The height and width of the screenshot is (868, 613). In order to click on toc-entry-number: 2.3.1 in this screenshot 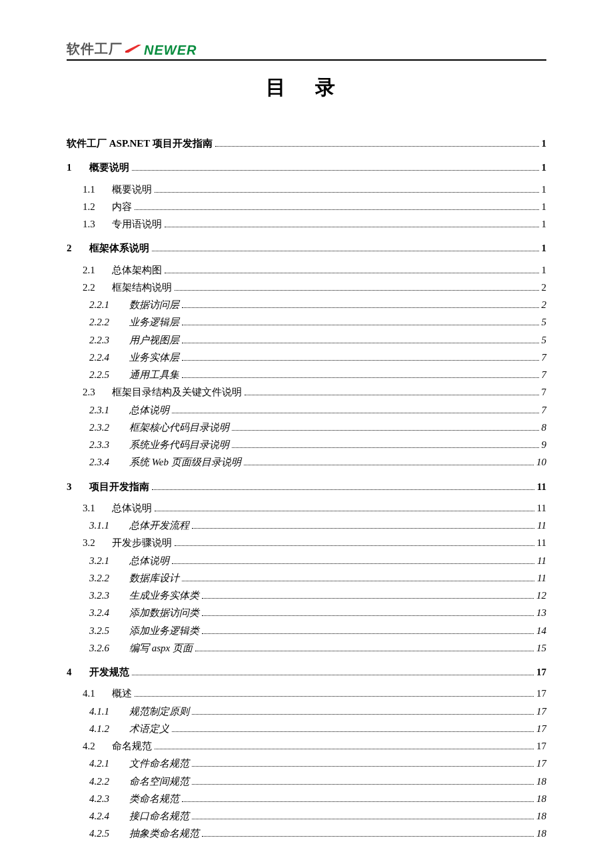, I will do `click(103, 410)`.